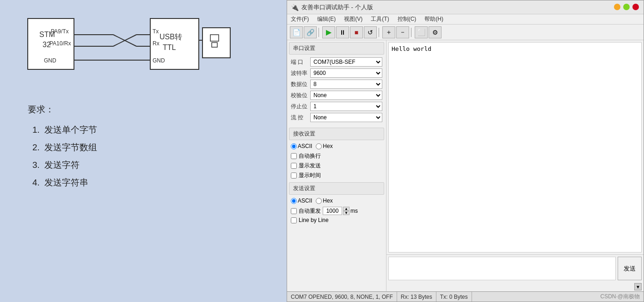 The image size is (644, 302). What do you see at coordinates (319, 201) in the screenshot?
I see `send-hex-input` at bounding box center [319, 201].